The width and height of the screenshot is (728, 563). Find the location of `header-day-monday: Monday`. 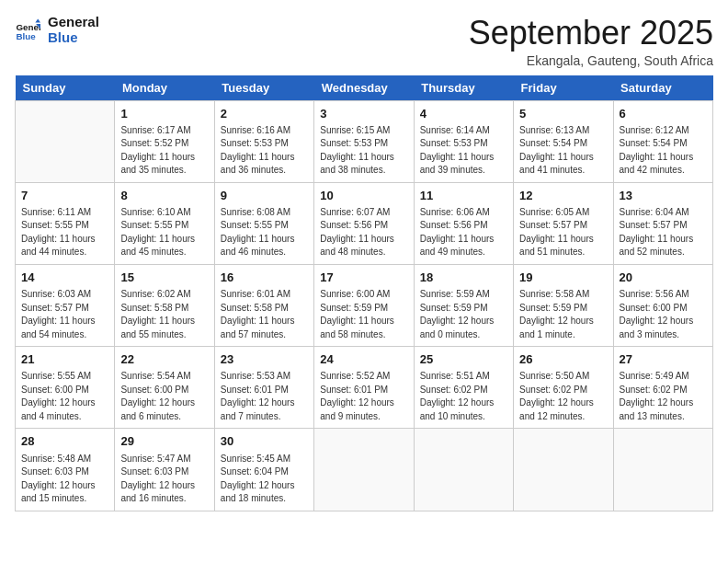

header-day-monday: Monday is located at coordinates (165, 88).